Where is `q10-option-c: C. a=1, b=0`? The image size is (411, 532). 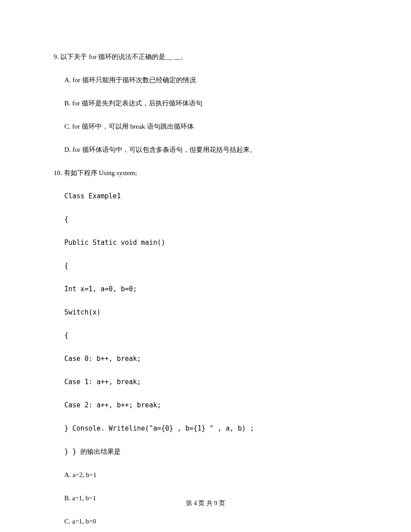
q10-option-c: C. a=1, b=0 is located at coordinates (206, 521).